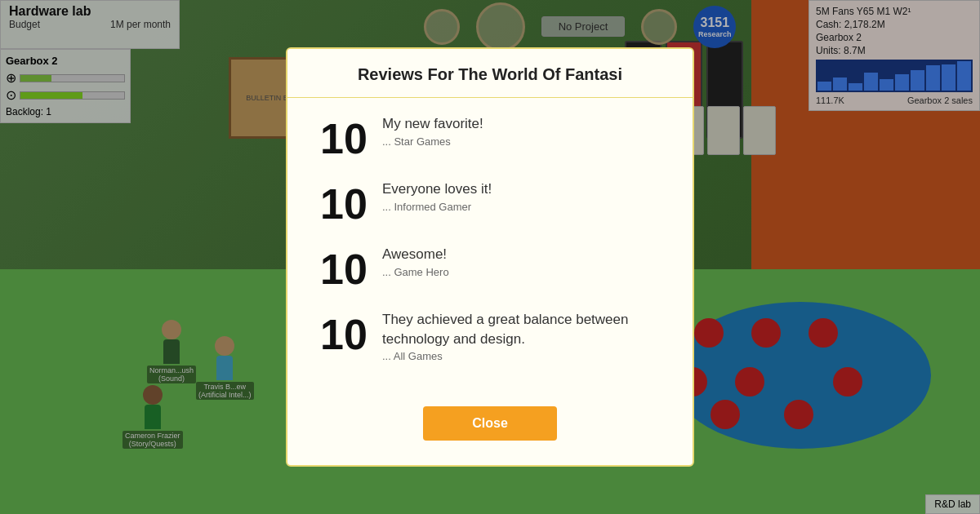 The image size is (980, 514). Describe the element at coordinates (345, 137) in the screenshot. I see `review-score-0: 10` at that location.